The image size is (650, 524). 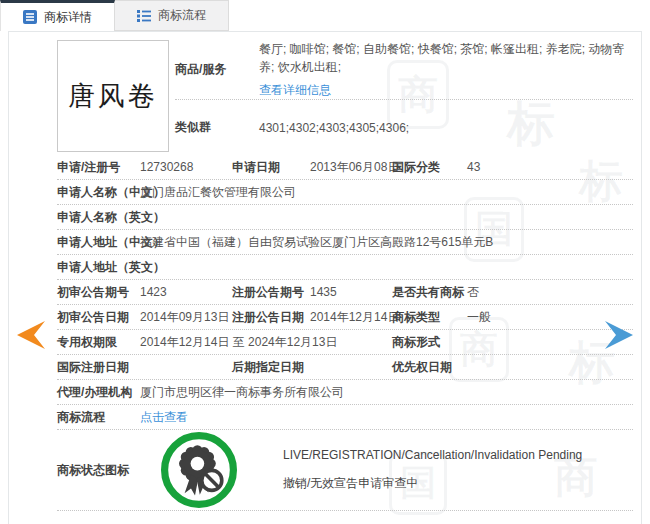 I want to click on field-label: 初审公告日期, so click(x=98, y=318).